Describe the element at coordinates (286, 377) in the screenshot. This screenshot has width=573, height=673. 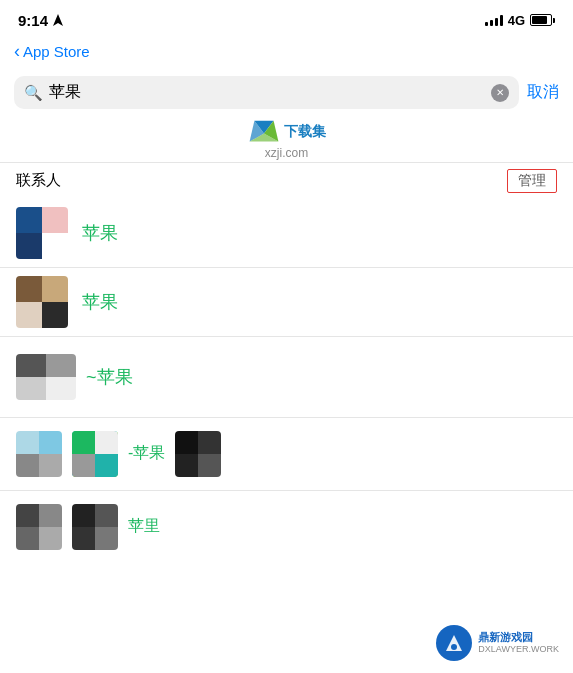
I see `contact-item: ~苹果` at that location.